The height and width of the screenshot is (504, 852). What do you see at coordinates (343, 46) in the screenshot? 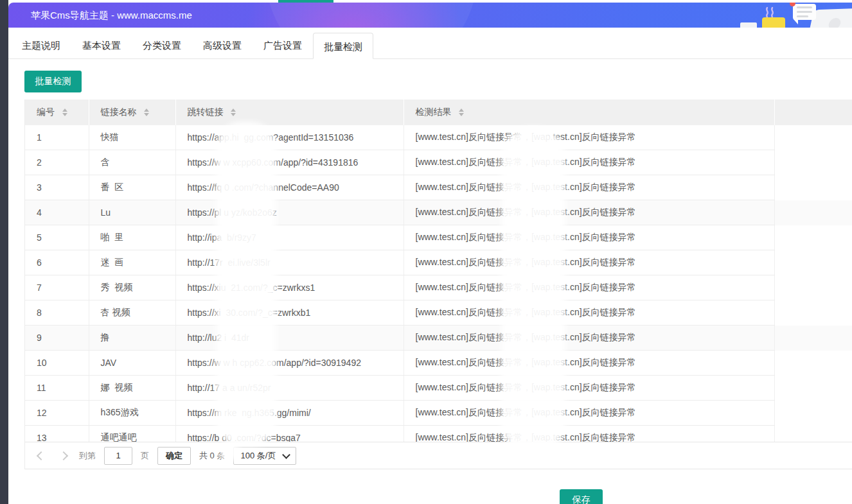
I see `tab-item: 批量检测` at bounding box center [343, 46].